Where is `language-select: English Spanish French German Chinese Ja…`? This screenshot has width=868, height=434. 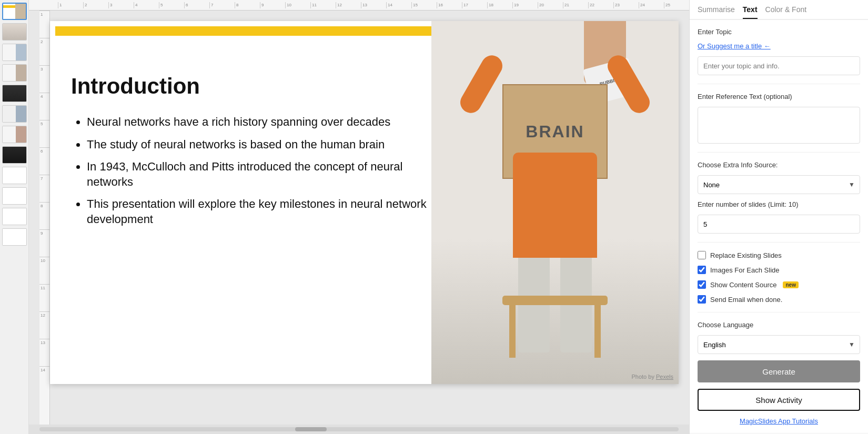 language-select: English Spanish French German Chinese Ja… is located at coordinates (779, 345).